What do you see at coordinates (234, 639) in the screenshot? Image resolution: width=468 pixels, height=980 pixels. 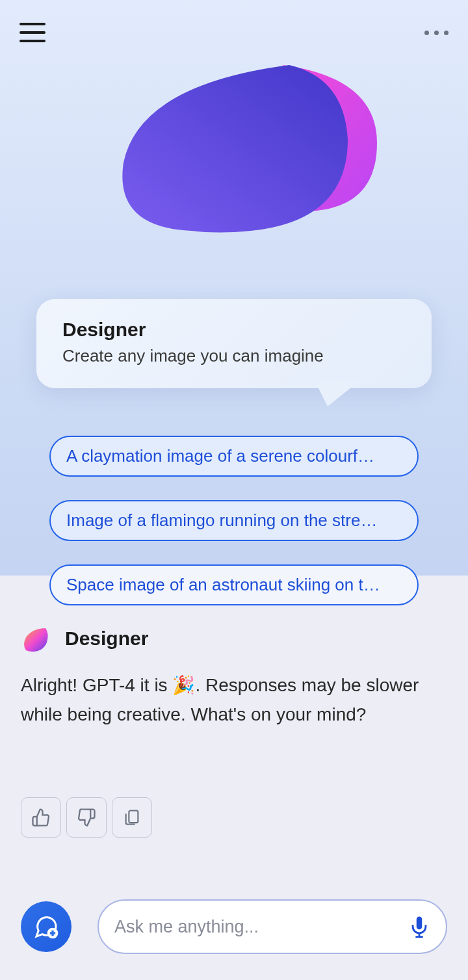 I see `message-header: Designer` at bounding box center [234, 639].